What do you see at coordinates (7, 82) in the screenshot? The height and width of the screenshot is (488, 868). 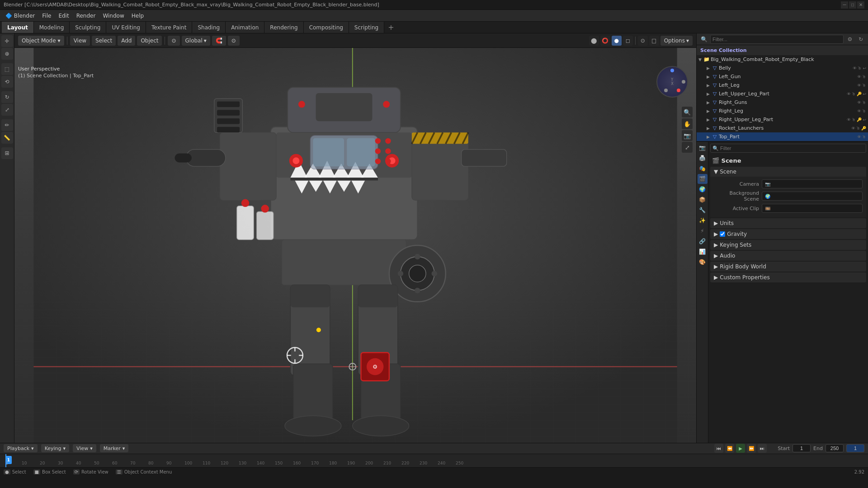 I see `transform-tool: ⟲` at bounding box center [7, 82].